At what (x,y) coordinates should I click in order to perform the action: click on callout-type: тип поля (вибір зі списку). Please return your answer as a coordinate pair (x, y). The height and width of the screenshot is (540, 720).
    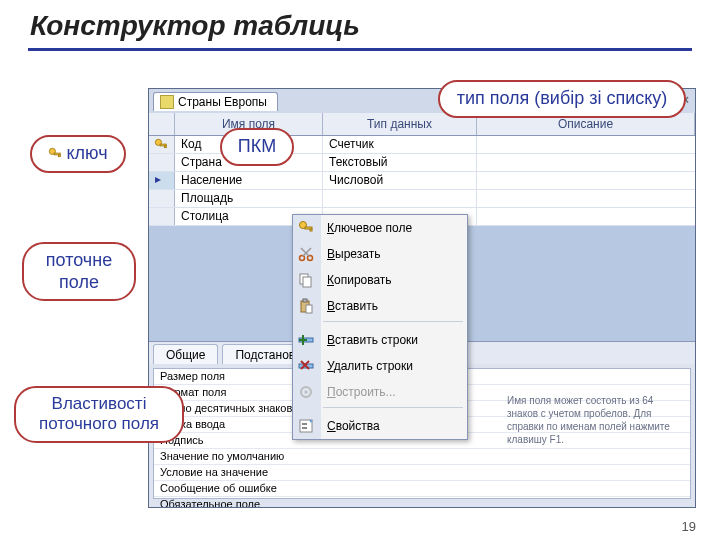
    Looking at the image, I should click on (562, 99).